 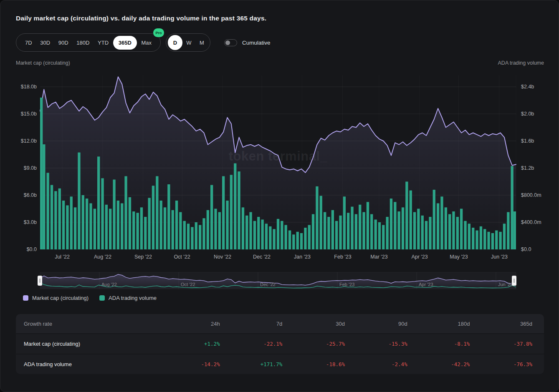 What do you see at coordinates (18, 114) in the screenshot?
I see `left-axis-tick: $15.0b` at bounding box center [18, 114].